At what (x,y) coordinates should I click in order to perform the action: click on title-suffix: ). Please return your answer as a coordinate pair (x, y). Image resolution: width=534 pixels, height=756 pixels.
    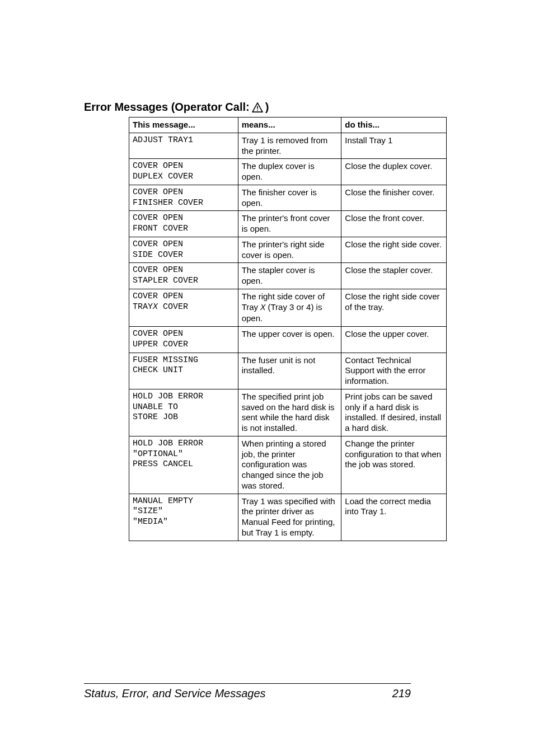
    Looking at the image, I should click on (268, 107).